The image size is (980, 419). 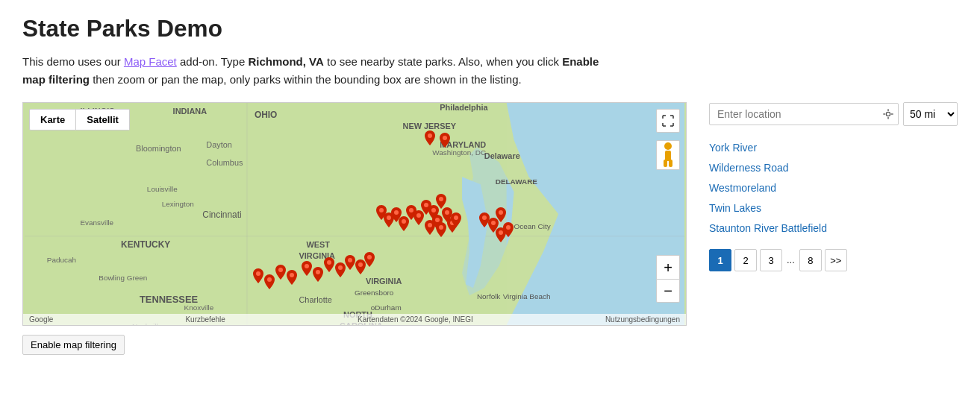 What do you see at coordinates (502, 156) in the screenshot?
I see `svg-text: Delaware` at bounding box center [502, 156].